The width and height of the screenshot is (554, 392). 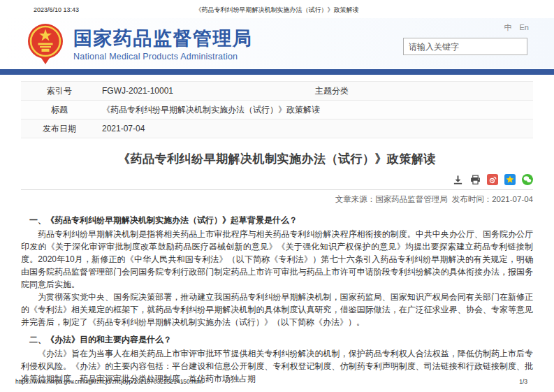 I want to click on section-heading-1: 一、《药品专利纠纷早期解决机制实施办法（试行）》起草背景是什么？, so click(x=277, y=220).